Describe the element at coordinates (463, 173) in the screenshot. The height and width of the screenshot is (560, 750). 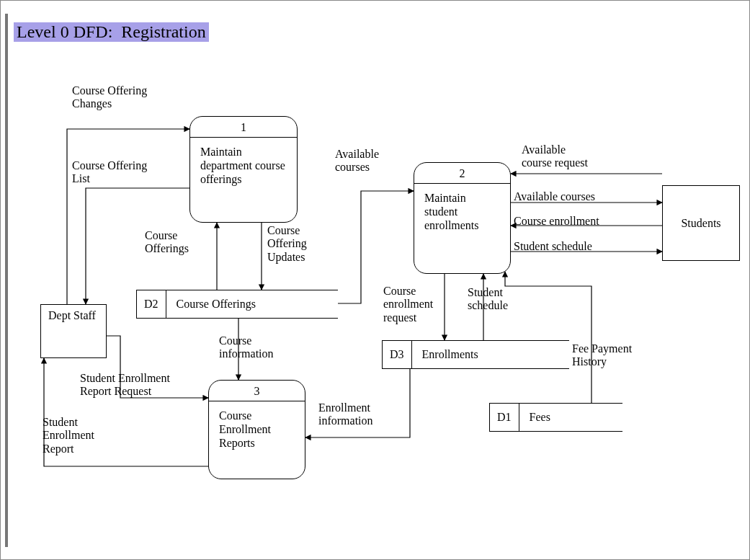
I see `process-number: 2` at that location.